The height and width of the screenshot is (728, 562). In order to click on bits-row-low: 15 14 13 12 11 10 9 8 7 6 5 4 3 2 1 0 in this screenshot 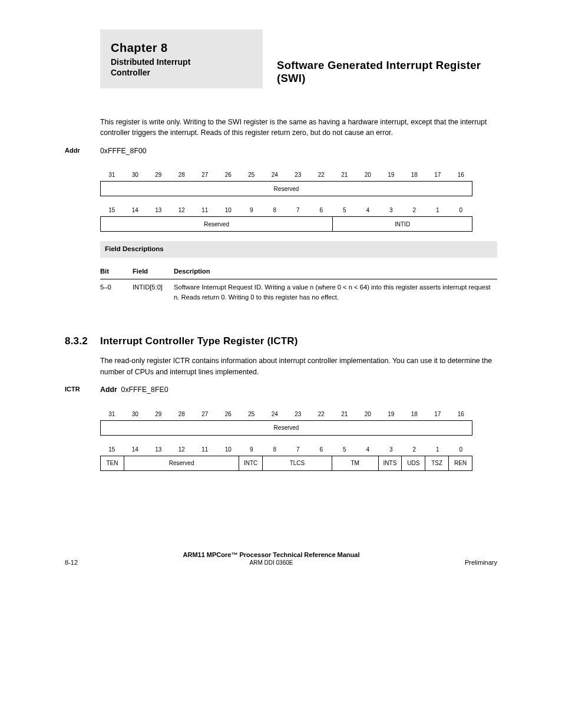, I will do `click(286, 211)`.